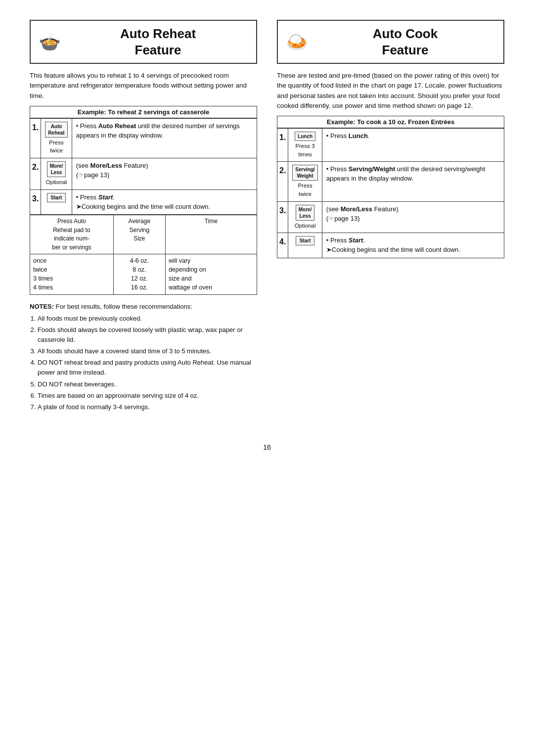 This screenshot has width=534, height=756. I want to click on cook-step-4-num: 4., so click(283, 241).